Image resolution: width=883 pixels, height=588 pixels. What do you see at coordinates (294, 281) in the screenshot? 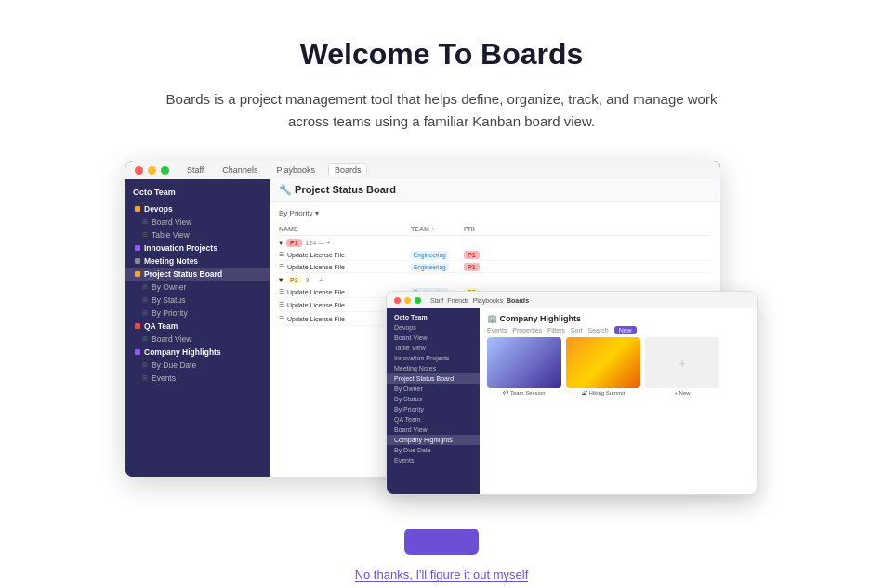
I see `p2-badge: P2` at bounding box center [294, 281].